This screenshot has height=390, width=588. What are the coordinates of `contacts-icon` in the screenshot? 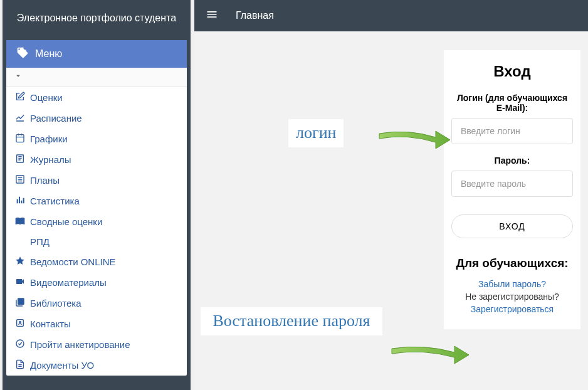 It's located at (20, 324).